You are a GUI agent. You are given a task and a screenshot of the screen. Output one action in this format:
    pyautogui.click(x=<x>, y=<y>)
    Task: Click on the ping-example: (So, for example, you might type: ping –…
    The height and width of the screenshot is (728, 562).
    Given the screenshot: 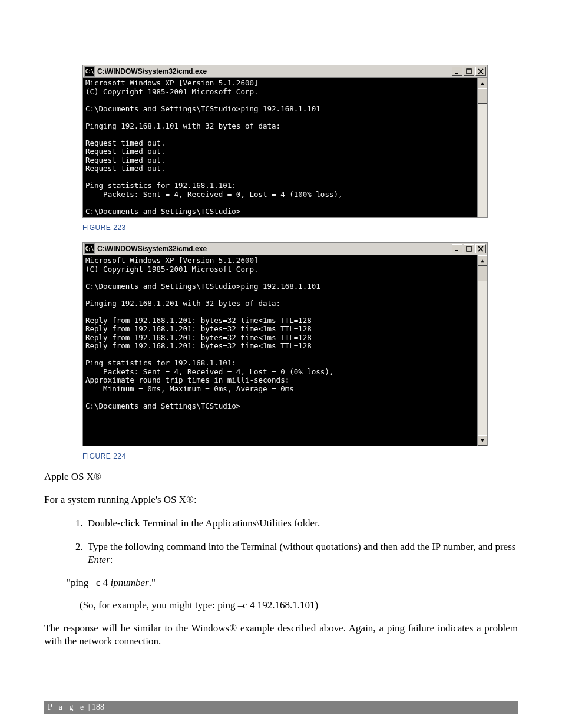 What is the action you would take?
    pyautogui.click(x=299, y=605)
    